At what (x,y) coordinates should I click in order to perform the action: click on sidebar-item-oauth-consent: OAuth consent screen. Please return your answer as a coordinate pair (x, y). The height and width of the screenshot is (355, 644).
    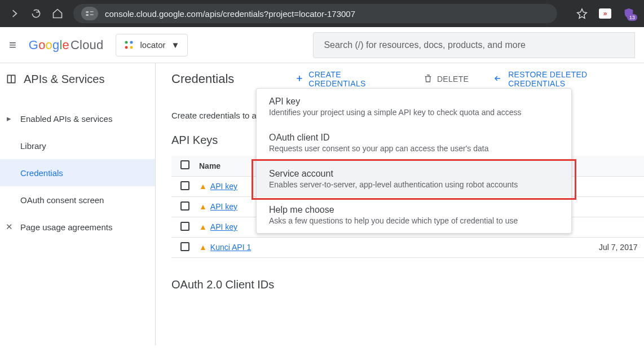
    Looking at the image, I should click on (78, 200).